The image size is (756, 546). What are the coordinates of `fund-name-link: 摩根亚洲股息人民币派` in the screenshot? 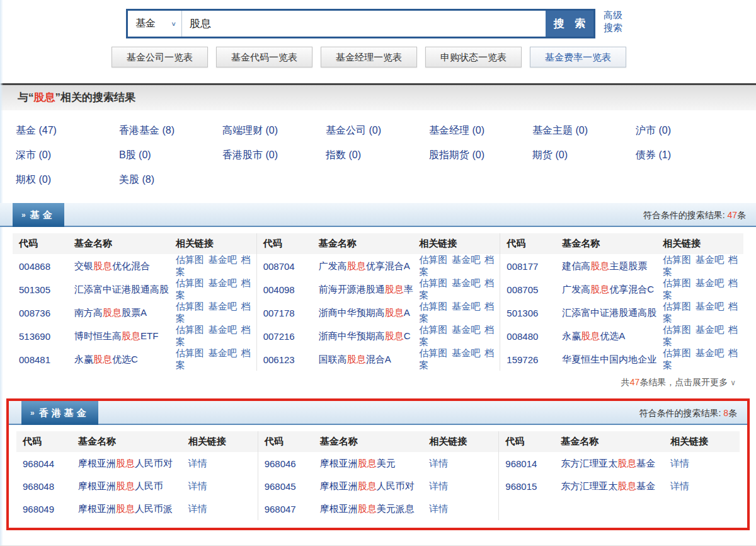 It's located at (125, 508).